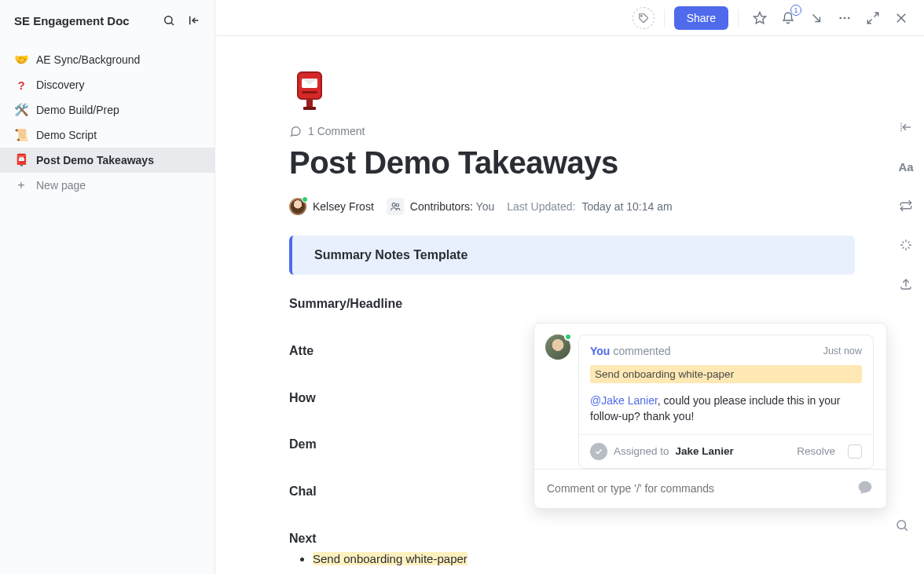 The height and width of the screenshot is (574, 924). Describe the element at coordinates (107, 185) in the screenshot. I see `new-page-button: + New page` at that location.